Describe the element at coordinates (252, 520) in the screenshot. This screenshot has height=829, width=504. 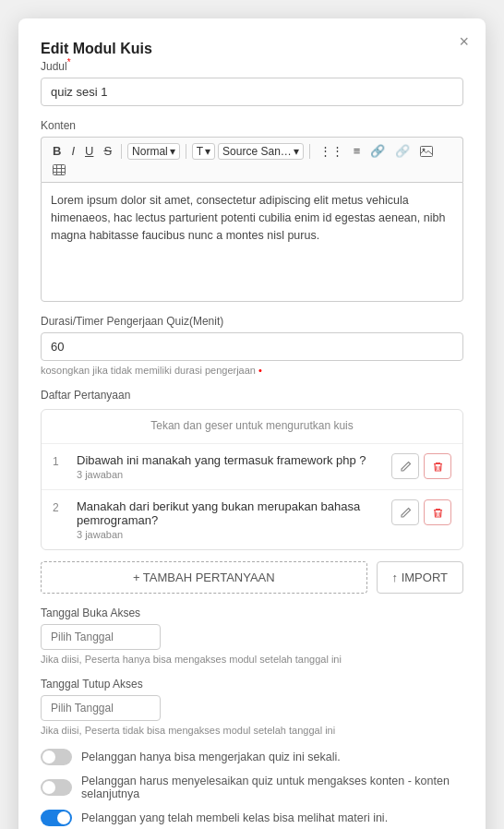
I see `table-row: 2 Manakah dari berikut yang bukan merupa…` at that location.